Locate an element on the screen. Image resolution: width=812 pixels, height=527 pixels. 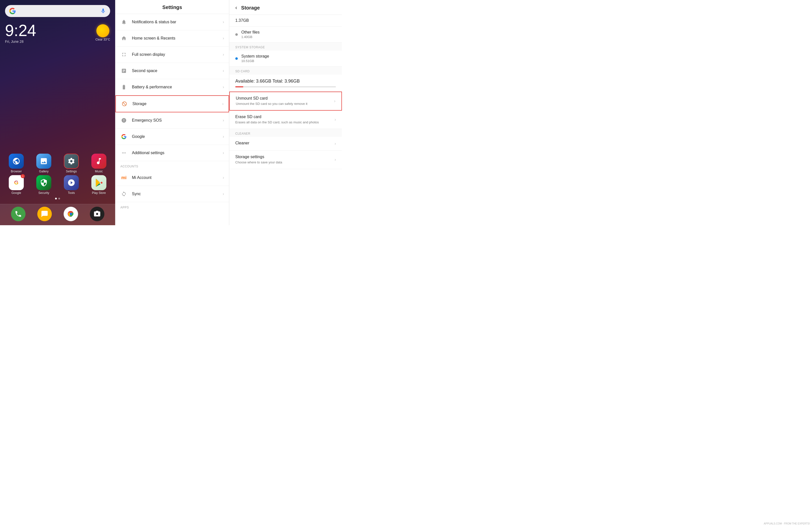
storage-label: Storage is located at coordinates (177, 104).